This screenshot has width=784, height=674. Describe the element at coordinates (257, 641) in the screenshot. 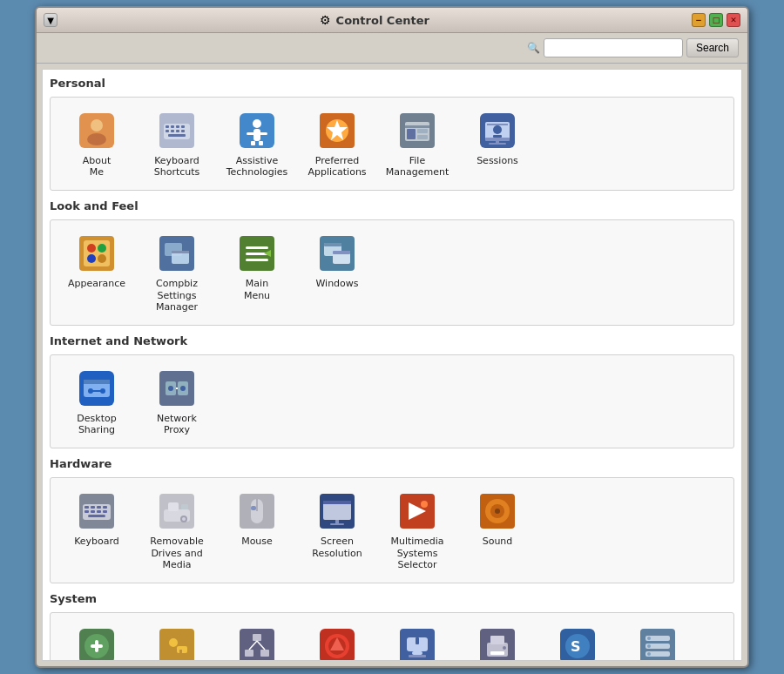

I see `item-network: Network` at that location.